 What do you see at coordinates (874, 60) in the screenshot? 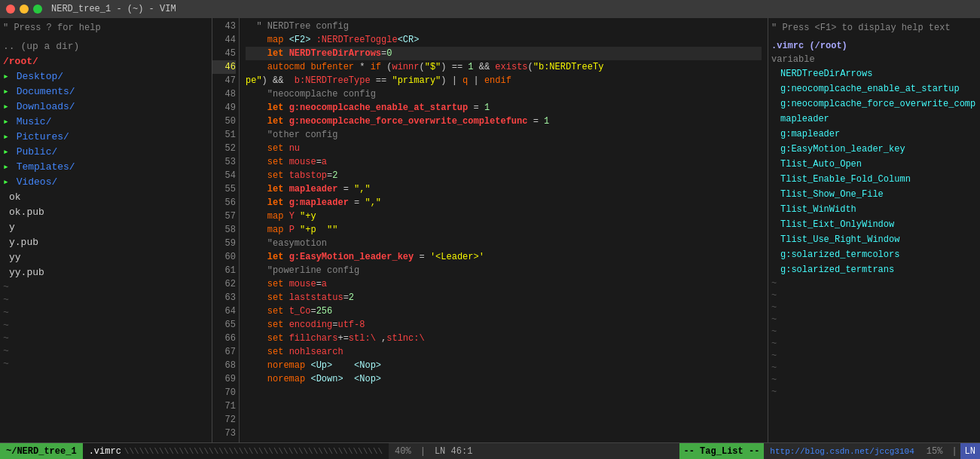
I see `taglist-section: variable` at bounding box center [874, 60].